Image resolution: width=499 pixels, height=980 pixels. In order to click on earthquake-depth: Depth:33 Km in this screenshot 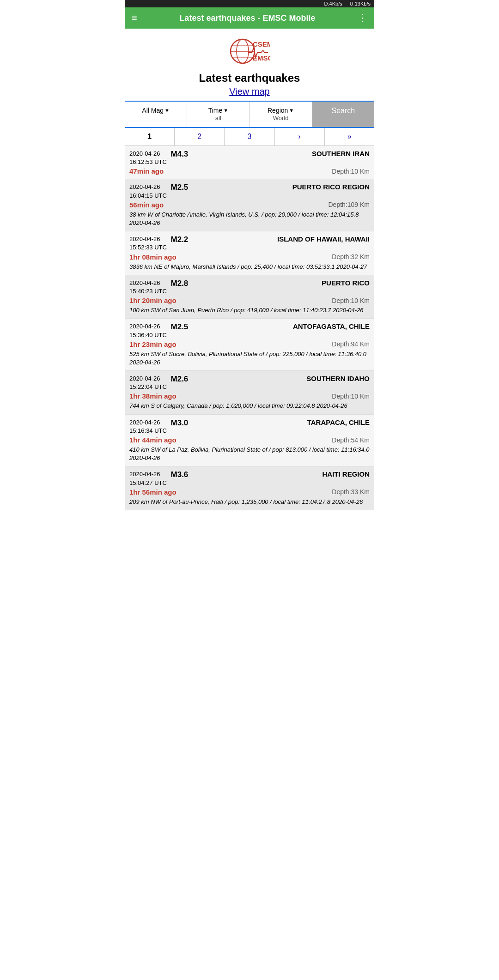, I will do `click(351, 492)`.